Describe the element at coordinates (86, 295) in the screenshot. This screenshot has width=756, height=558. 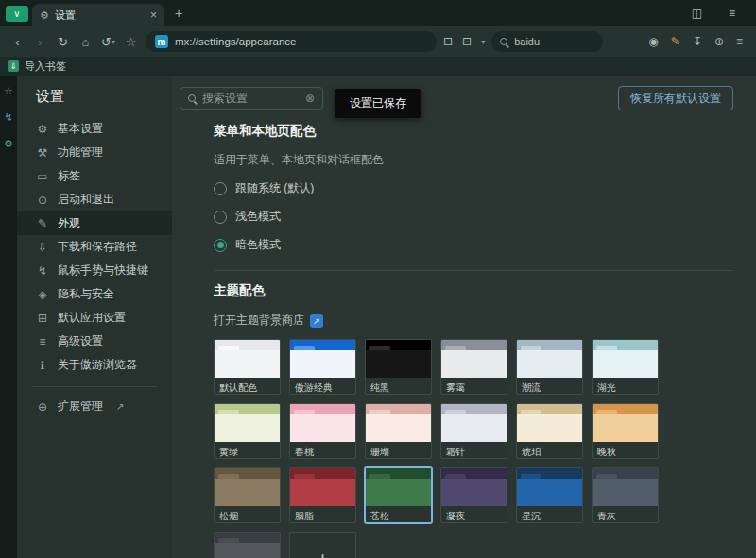
I see `sidebar-item-label: 隐私与安全` at that location.